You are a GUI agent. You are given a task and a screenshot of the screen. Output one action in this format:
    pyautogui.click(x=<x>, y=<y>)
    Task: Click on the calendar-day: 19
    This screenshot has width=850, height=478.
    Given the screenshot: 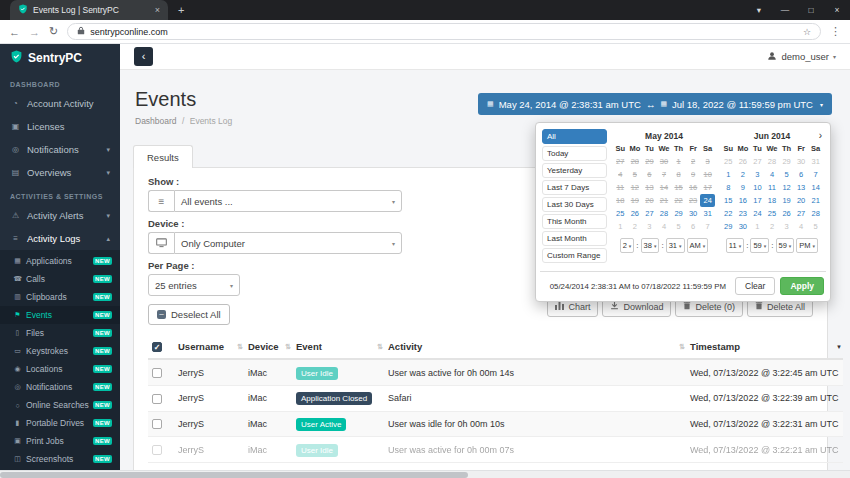 What is the action you would take?
    pyautogui.click(x=786, y=200)
    